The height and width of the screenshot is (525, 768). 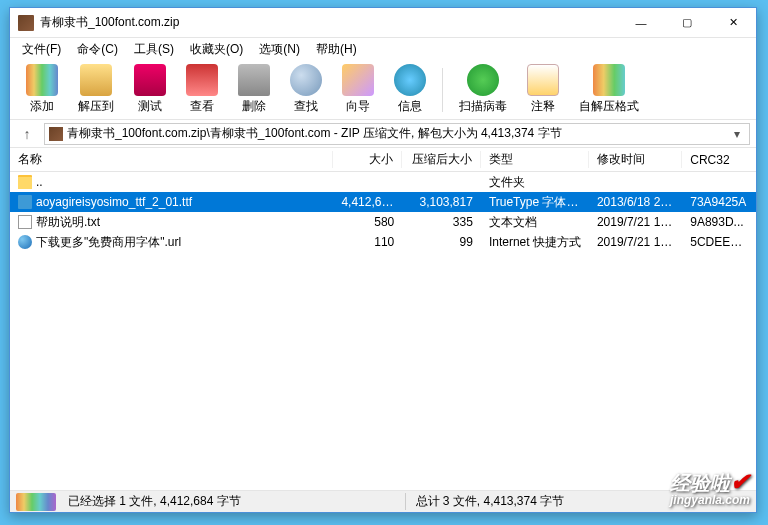 What do you see at coordinates (358, 90) in the screenshot?
I see `wizard-button: 向导` at bounding box center [358, 90].